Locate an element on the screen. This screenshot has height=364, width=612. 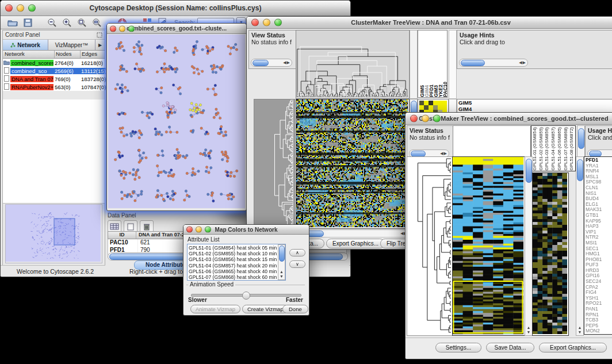
attribute-list-item: GPL51-07 (GSM868) heat shock 60 min is located at coordinates (234, 277).